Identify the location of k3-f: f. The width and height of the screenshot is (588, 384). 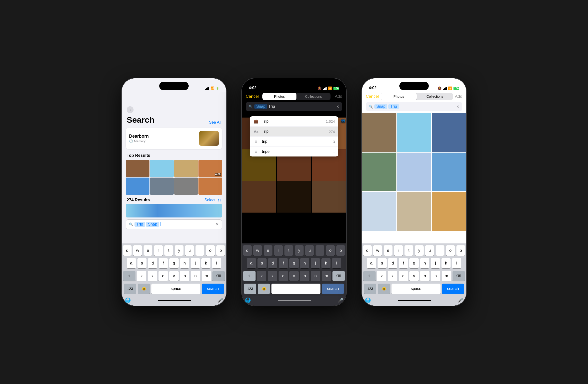
(403, 263).